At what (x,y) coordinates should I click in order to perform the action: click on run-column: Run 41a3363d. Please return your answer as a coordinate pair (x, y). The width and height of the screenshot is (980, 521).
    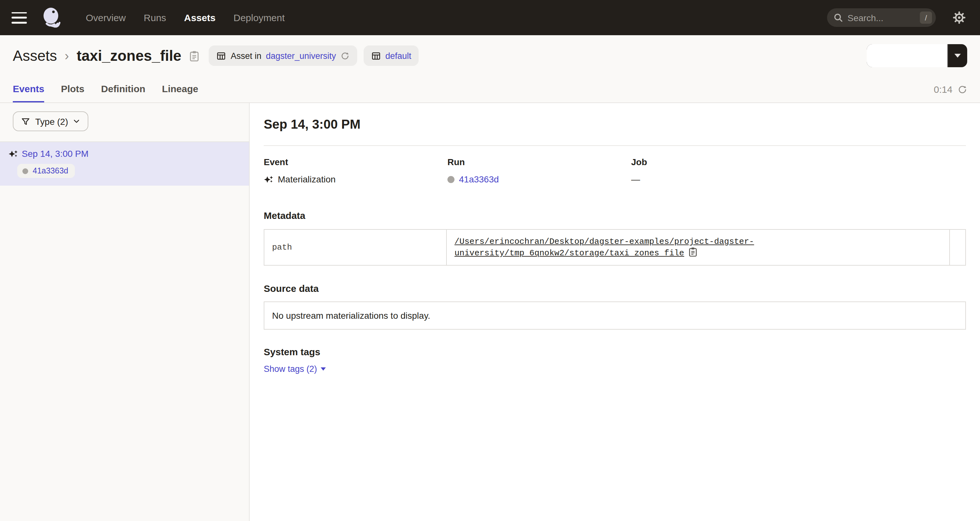
    Looking at the image, I should click on (539, 170).